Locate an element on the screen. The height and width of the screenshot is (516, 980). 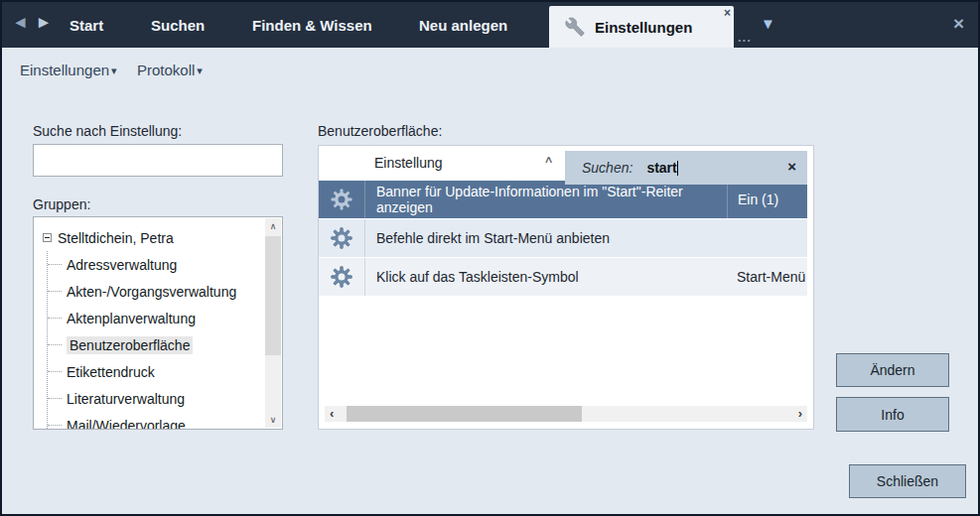
table-search-input: start is located at coordinates (661, 168).